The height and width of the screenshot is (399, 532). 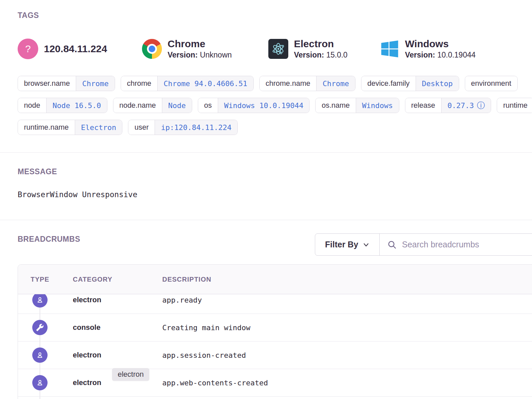 What do you see at coordinates (366, 245) in the screenshot?
I see `chevron-down-icon` at bounding box center [366, 245].